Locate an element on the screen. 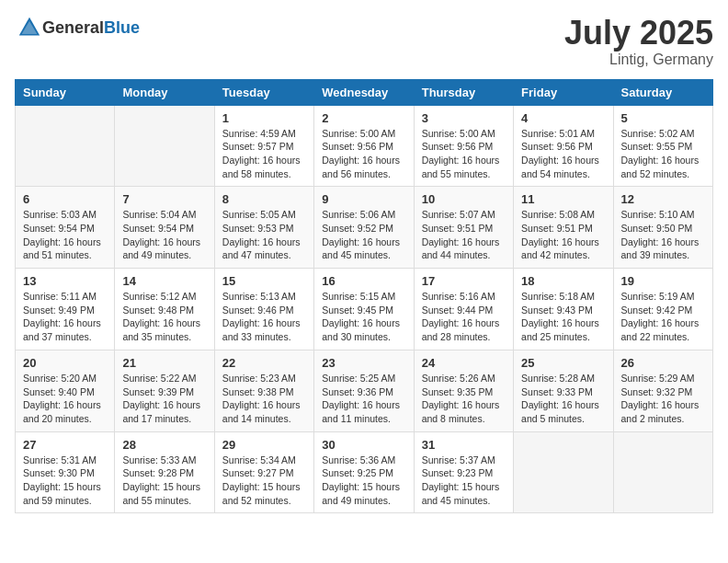 The height and width of the screenshot is (563, 728). day-info: Sunrise: 5:16 AM Sunset: 9:44 PM Dayligh… is located at coordinates (463, 316).